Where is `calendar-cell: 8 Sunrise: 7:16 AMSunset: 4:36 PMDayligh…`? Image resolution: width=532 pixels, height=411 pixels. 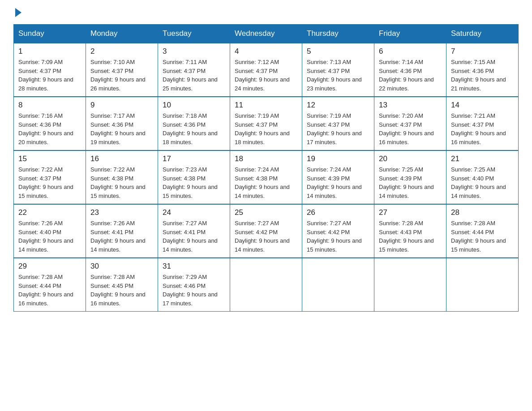
calendar-cell: 8 Sunrise: 7:16 AMSunset: 4:36 PMDayligh… is located at coordinates (50, 124).